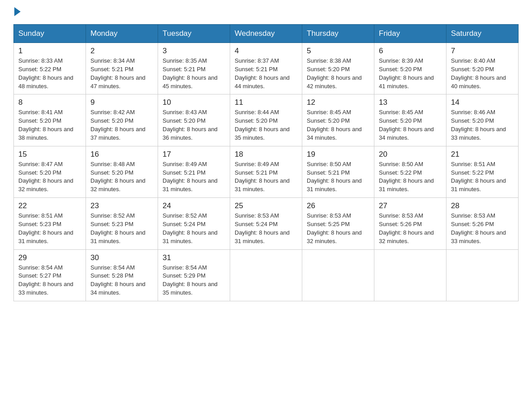  What do you see at coordinates (483, 172) in the screenshot?
I see `calendar-cell: 21 Sunrise: 8:51 AMSunset: 5:22 PMDaylig…` at bounding box center [483, 172].